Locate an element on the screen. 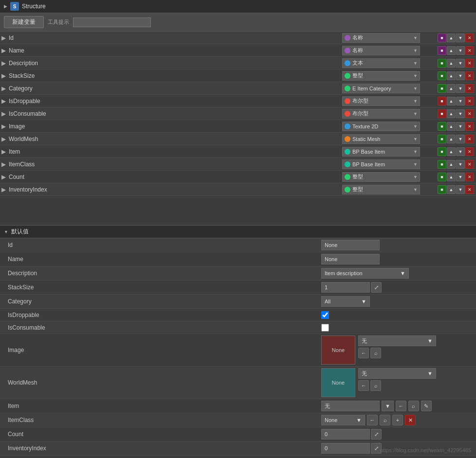  action-delete-btn-item: ✕ is located at coordinates (470, 152).